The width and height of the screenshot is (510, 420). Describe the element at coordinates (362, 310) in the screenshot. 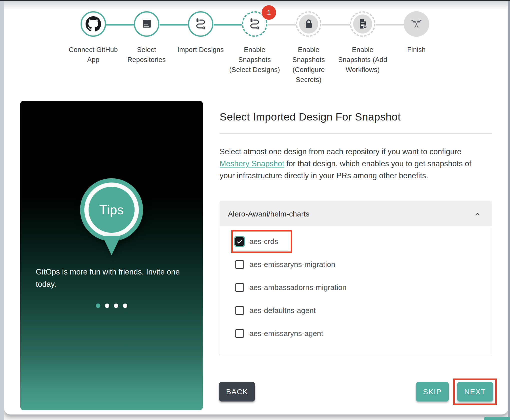

I see `design-row: aes-defaultns-agent` at that location.